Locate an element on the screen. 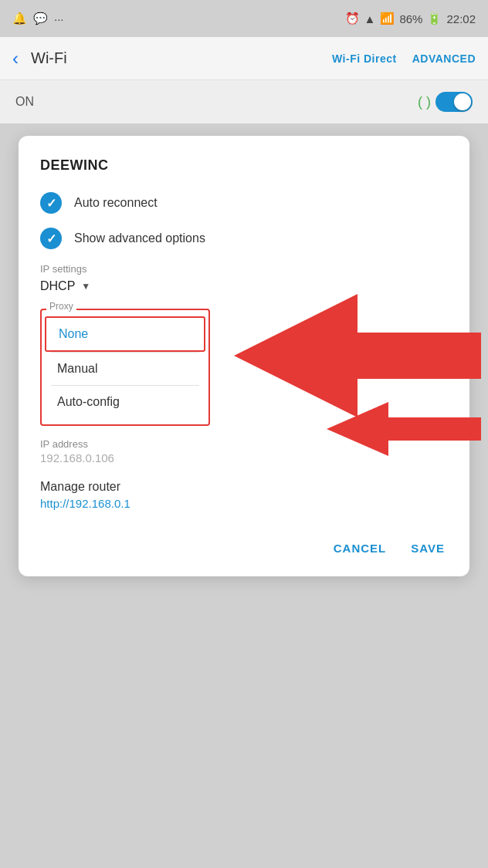 Image resolution: width=488 pixels, height=868 pixels. battery-icon: 🔋 is located at coordinates (434, 19).